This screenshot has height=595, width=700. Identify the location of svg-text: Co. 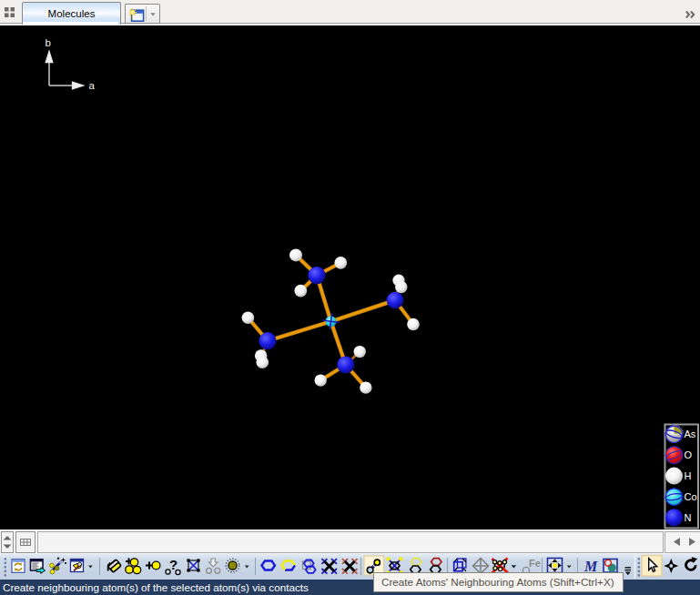
(691, 497).